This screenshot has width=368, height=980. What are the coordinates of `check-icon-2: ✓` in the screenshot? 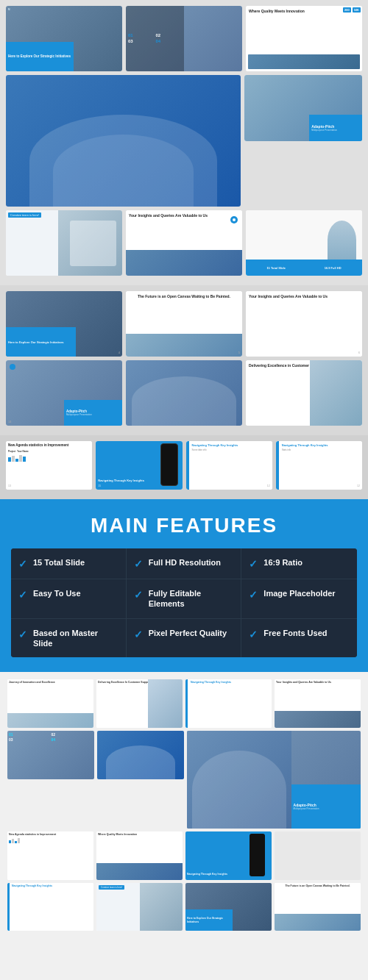 It's located at (138, 564).